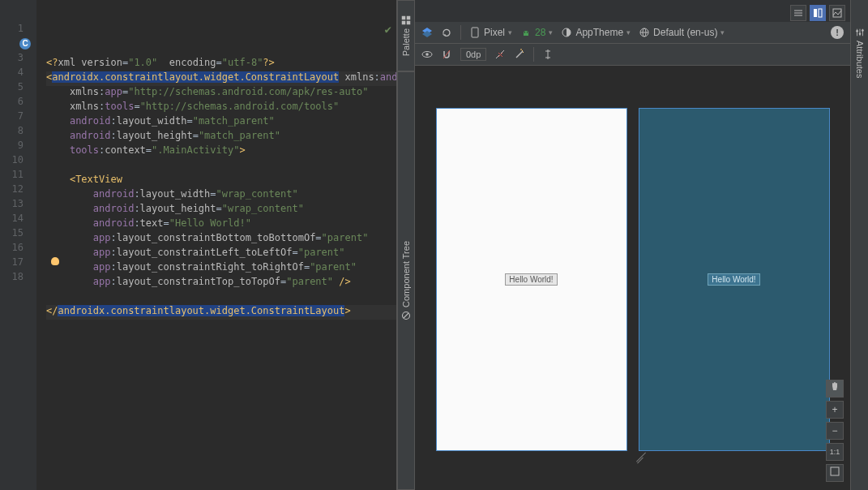 This screenshot has width=868, height=490. What do you see at coordinates (473, 54) in the screenshot?
I see `default-margin: 0dp` at bounding box center [473, 54].